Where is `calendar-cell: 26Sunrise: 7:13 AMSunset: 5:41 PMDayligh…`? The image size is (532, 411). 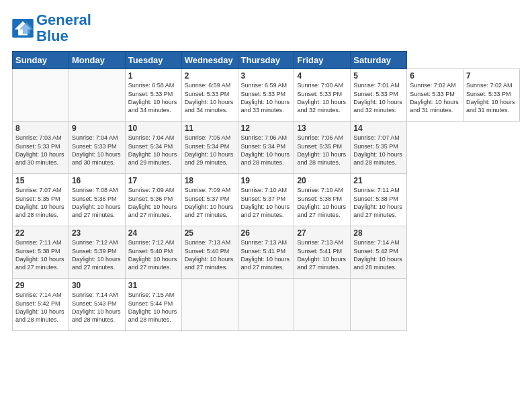 calendar-cell: 26Sunrise: 7:13 AMSunset: 5:41 PMDayligh… is located at coordinates (266, 253).